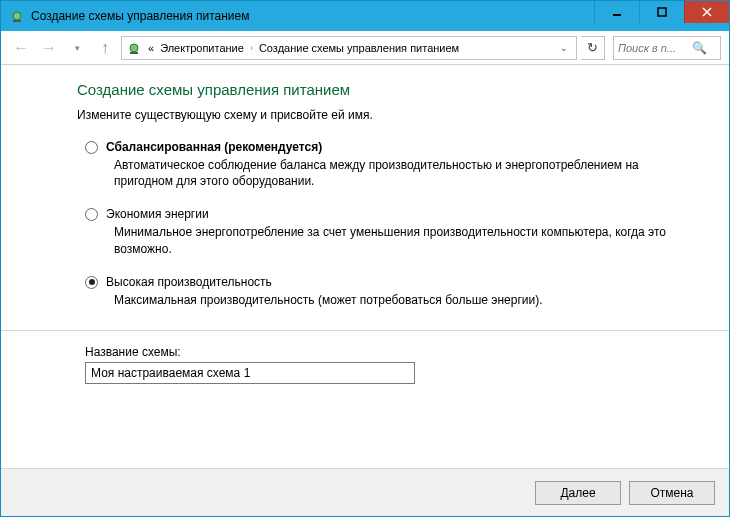 This screenshot has height=517, width=730. What do you see at coordinates (359, 48) in the screenshot?
I see `breadcrumb-item: Создание схемы управления питанием` at bounding box center [359, 48].